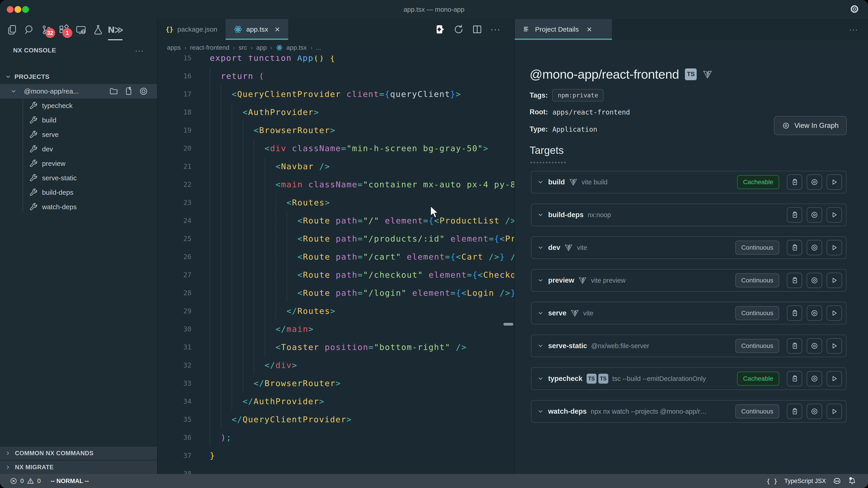  What do you see at coordinates (79, 77) in the screenshot?
I see `tree-section-projects: PROJECTS` at bounding box center [79, 77].